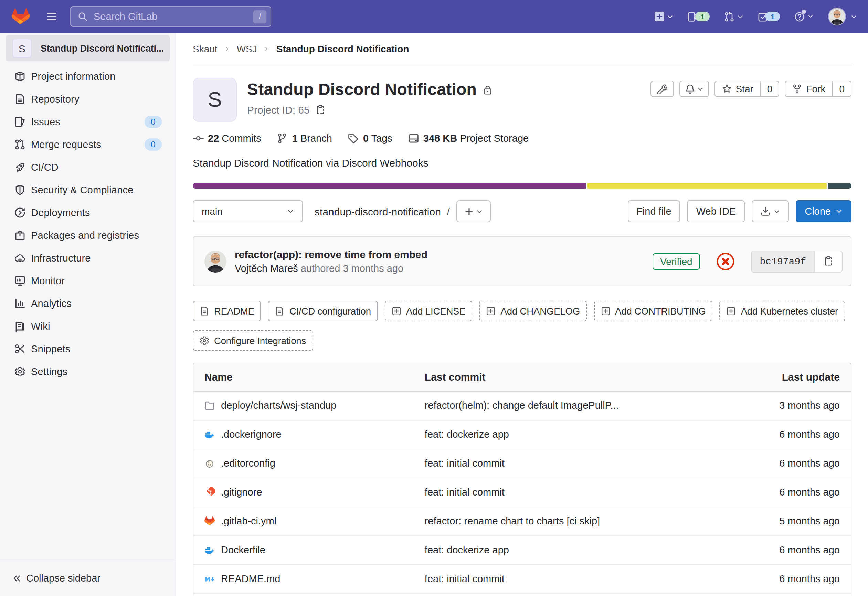  What do you see at coordinates (522, 434) in the screenshot?
I see `table-row: .dockerignore feat: dockerize app 6 mont…` at bounding box center [522, 434].